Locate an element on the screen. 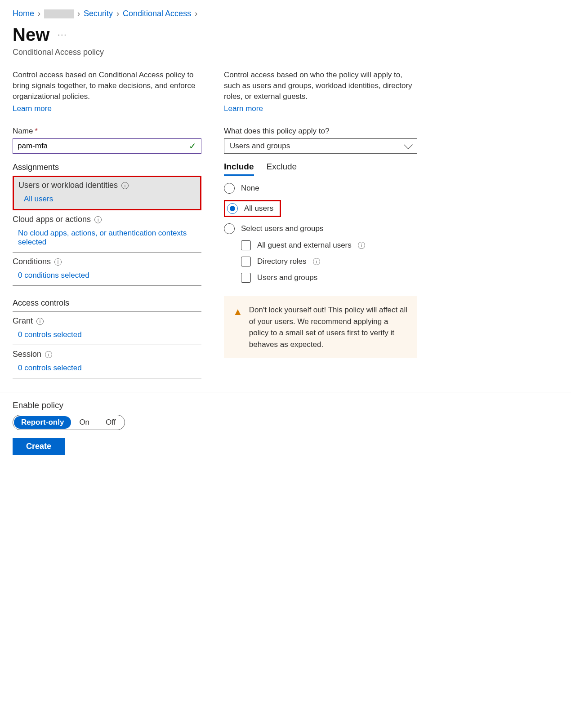 This screenshot has width=571, height=728. section-apps-title: Cloud apps or actions is located at coordinates (52, 219).